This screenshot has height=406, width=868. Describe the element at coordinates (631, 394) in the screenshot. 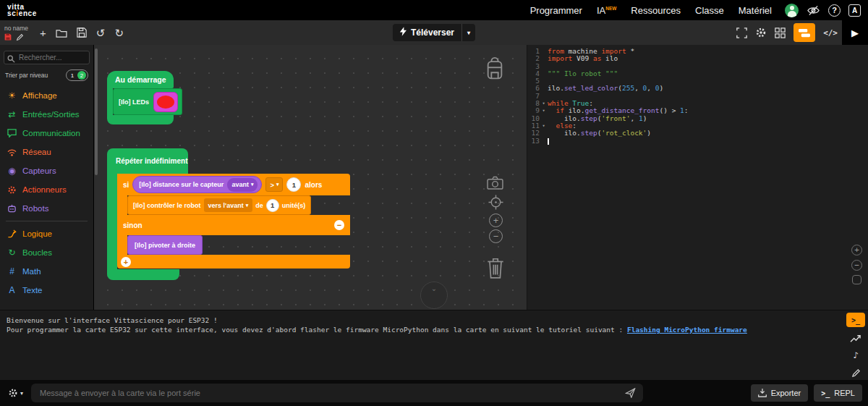

I see `send-icon` at that location.